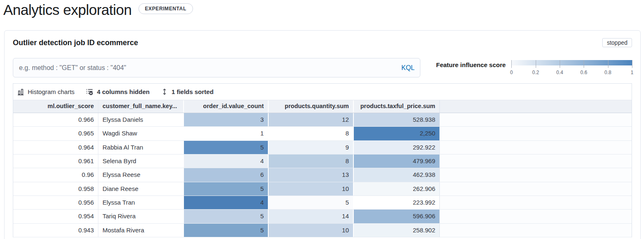 This screenshot has height=239, width=644. What do you see at coordinates (141, 230) in the screenshot?
I see `grid-cell: Mostafa Rivera` at bounding box center [141, 230].